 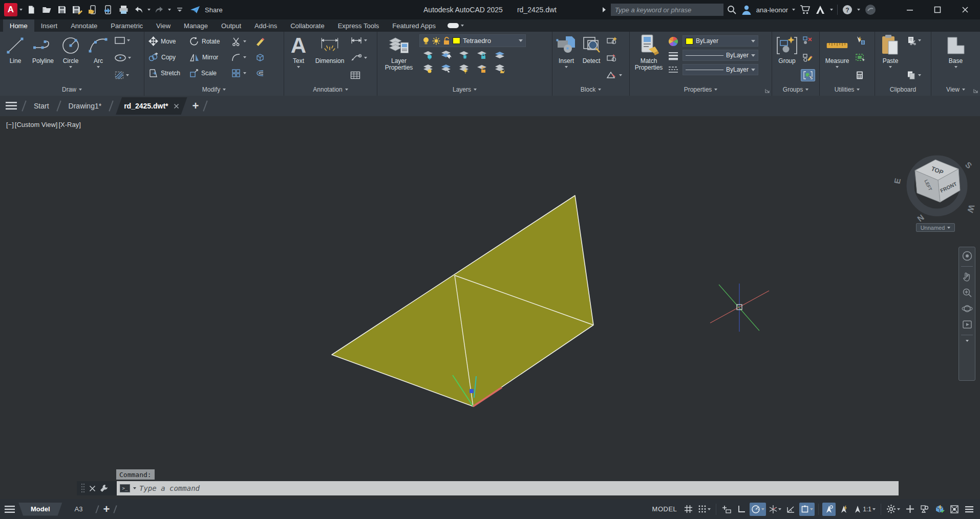 I want to click on select-similar-tool, so click(x=860, y=58).